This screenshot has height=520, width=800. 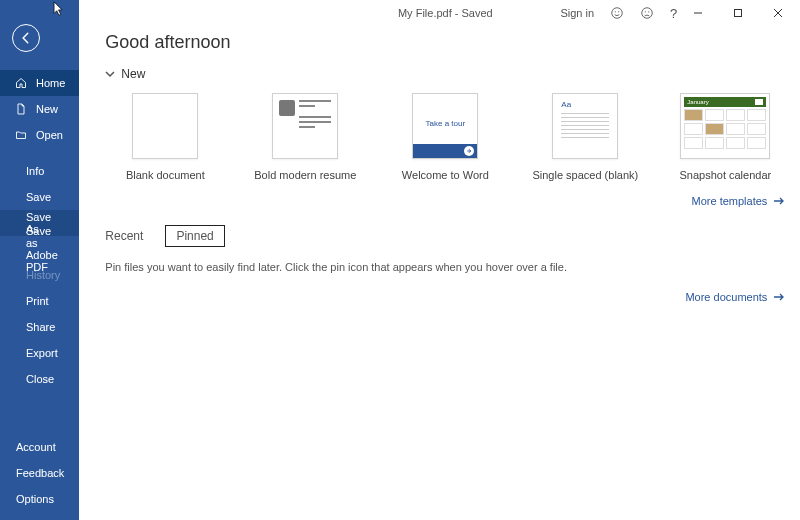 What do you see at coordinates (26, 38) in the screenshot?
I see `back-button` at bounding box center [26, 38].